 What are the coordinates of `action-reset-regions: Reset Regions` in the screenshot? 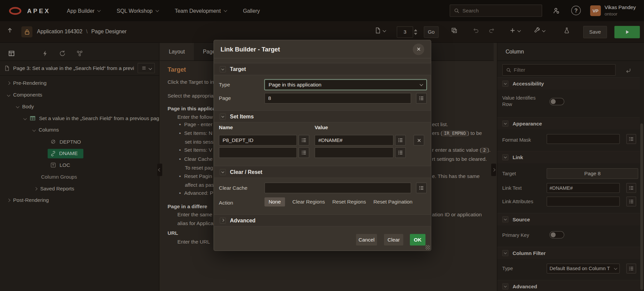 It's located at (349, 202).